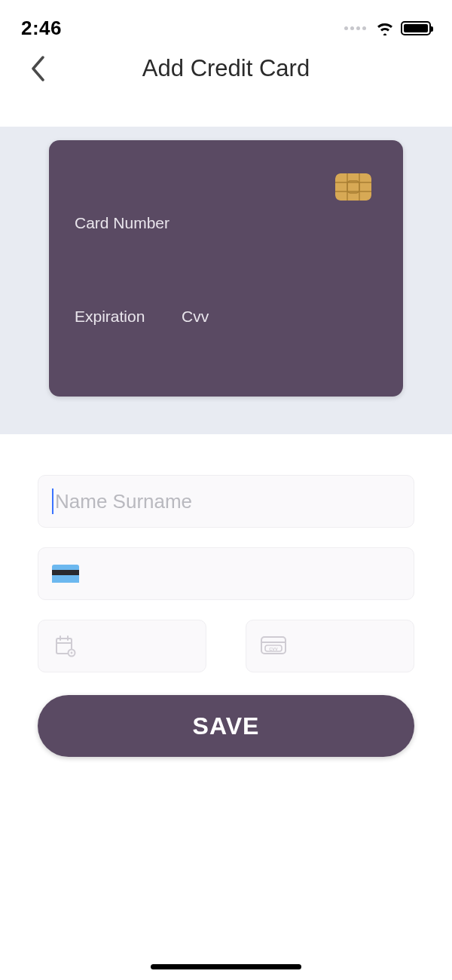 The width and height of the screenshot is (452, 980). What do you see at coordinates (226, 69) in the screenshot?
I see `page-title: Add Credit Card` at bounding box center [226, 69].